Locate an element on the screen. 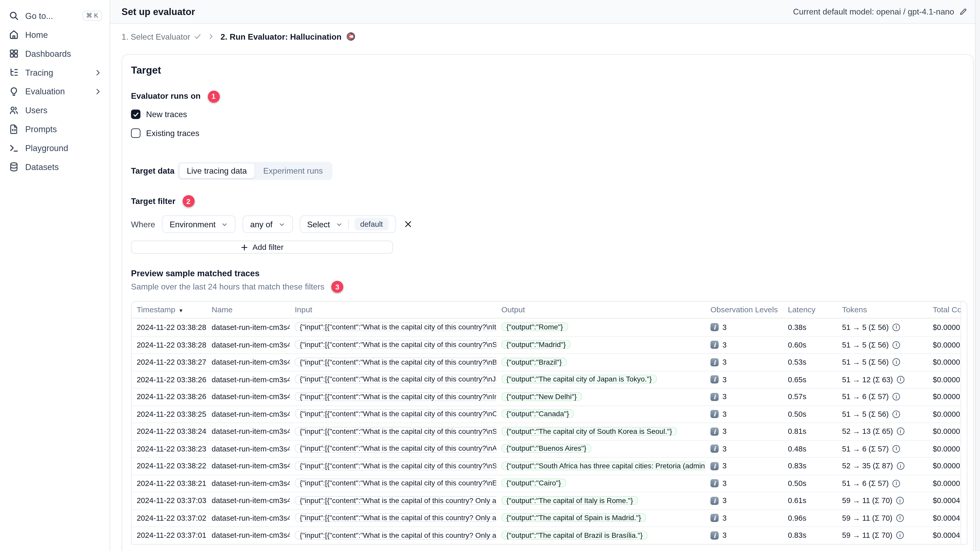  chevron-right-icon is located at coordinates (98, 73).